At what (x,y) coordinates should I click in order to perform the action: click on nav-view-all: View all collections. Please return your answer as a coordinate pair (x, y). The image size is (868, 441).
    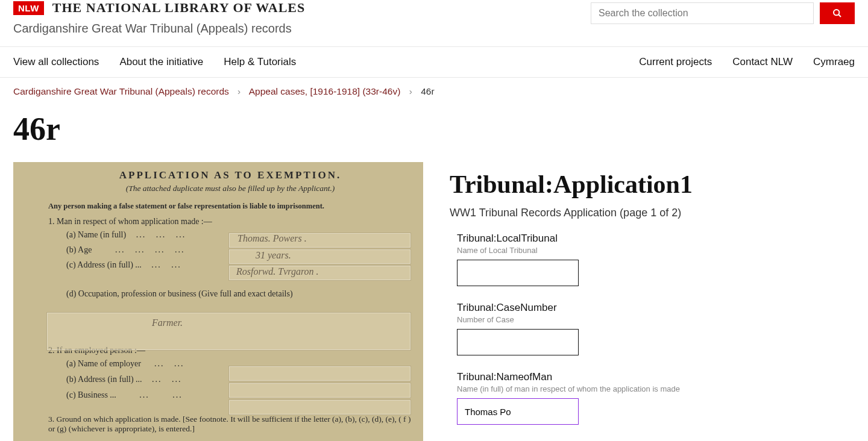
    Looking at the image, I should click on (56, 62).